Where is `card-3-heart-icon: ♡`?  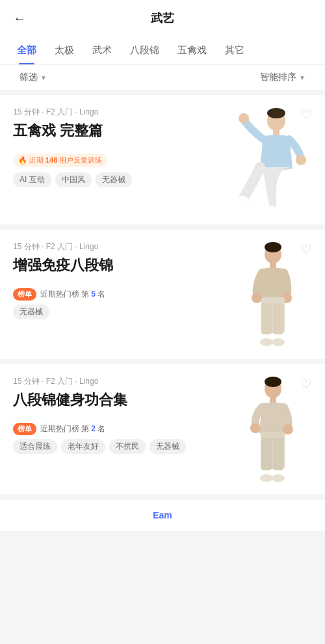
card-3-heart-icon: ♡ is located at coordinates (306, 384).